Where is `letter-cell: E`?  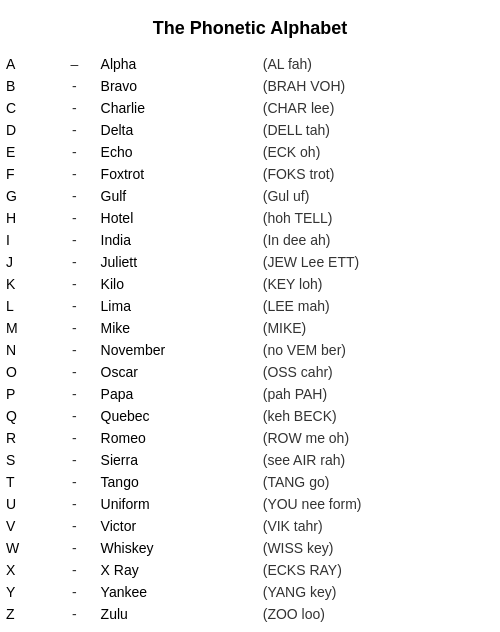 letter-cell: E is located at coordinates (27, 152).